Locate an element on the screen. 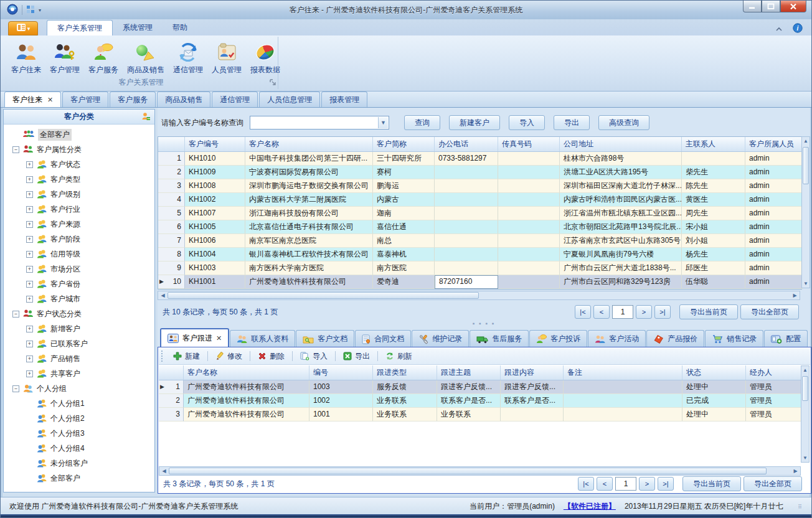  detail-tab-follow: 客户跟进 ✕ is located at coordinates (194, 337).